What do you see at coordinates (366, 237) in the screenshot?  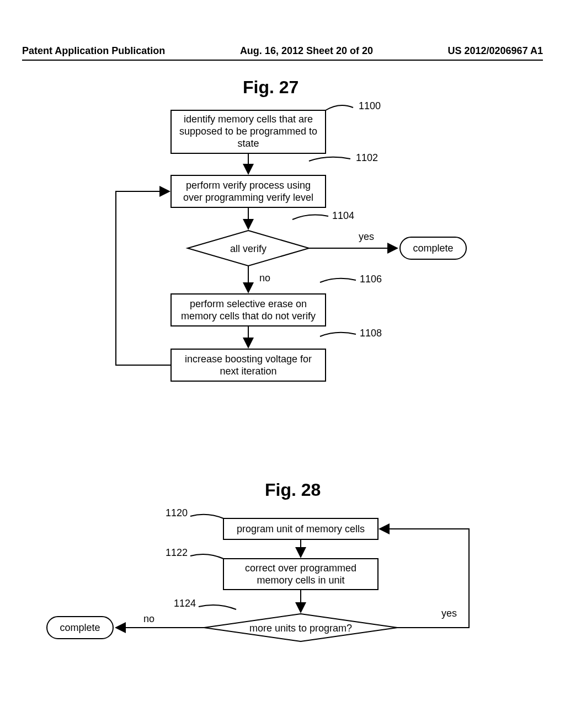 I see `yes-label-27: yes` at bounding box center [366, 237].